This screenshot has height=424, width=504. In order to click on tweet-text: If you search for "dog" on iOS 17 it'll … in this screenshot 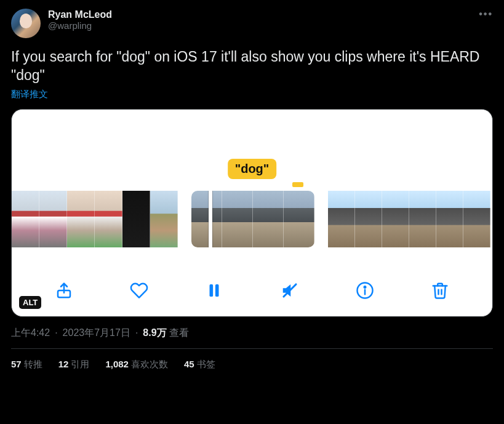, I will do `click(252, 66)`.